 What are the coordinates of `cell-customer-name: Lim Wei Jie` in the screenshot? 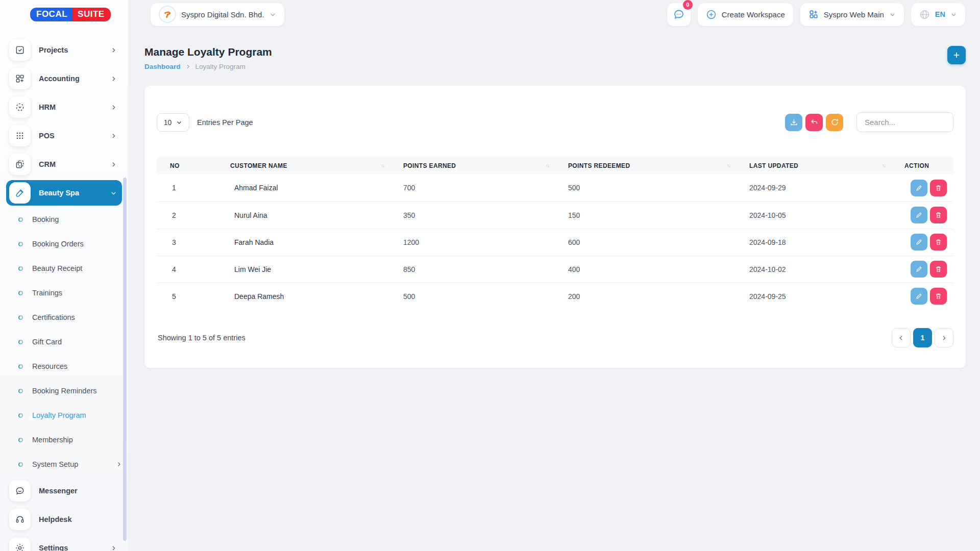 It's located at (304, 269).